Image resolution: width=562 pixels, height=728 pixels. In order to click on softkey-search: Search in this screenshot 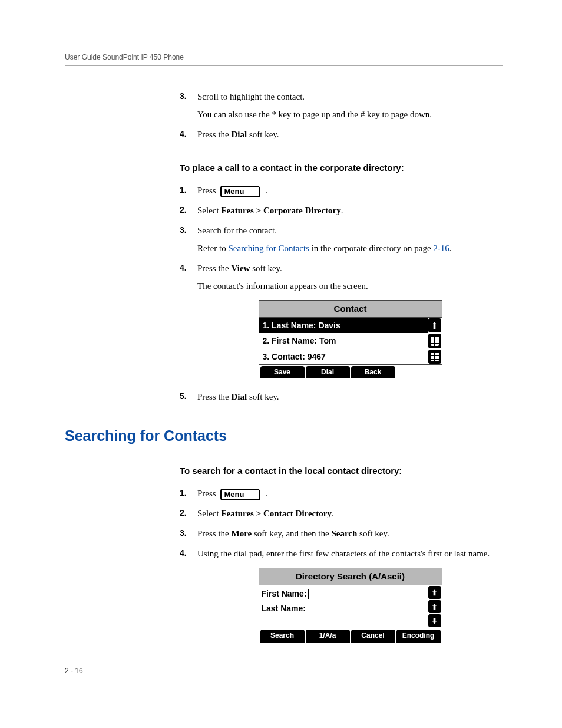, I will do `click(283, 635)`.